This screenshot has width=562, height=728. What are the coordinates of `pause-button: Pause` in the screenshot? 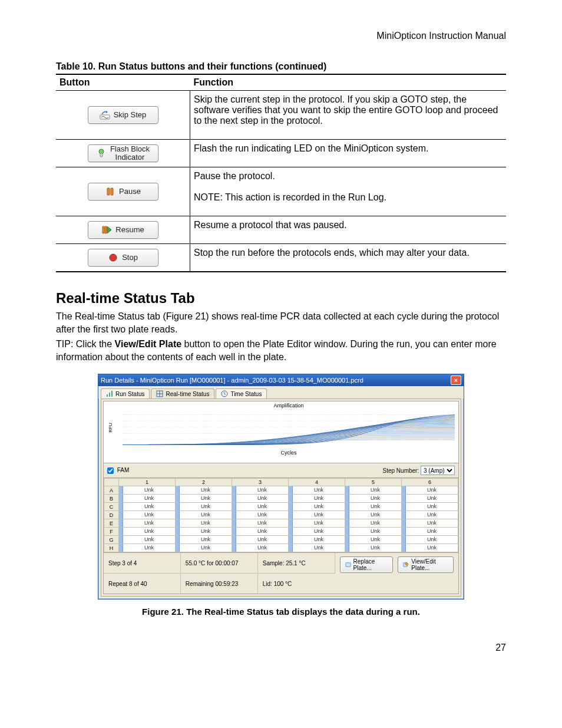 It's located at (123, 192).